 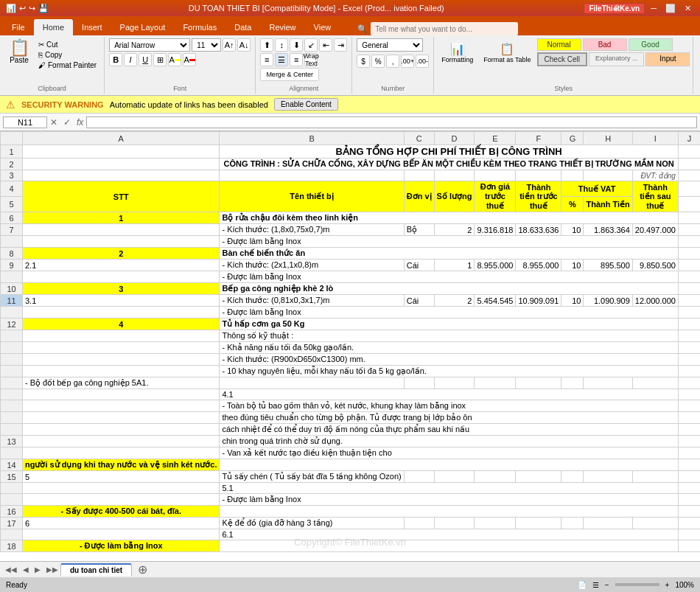 I want to click on cell-a13, so click(x=121, y=442).